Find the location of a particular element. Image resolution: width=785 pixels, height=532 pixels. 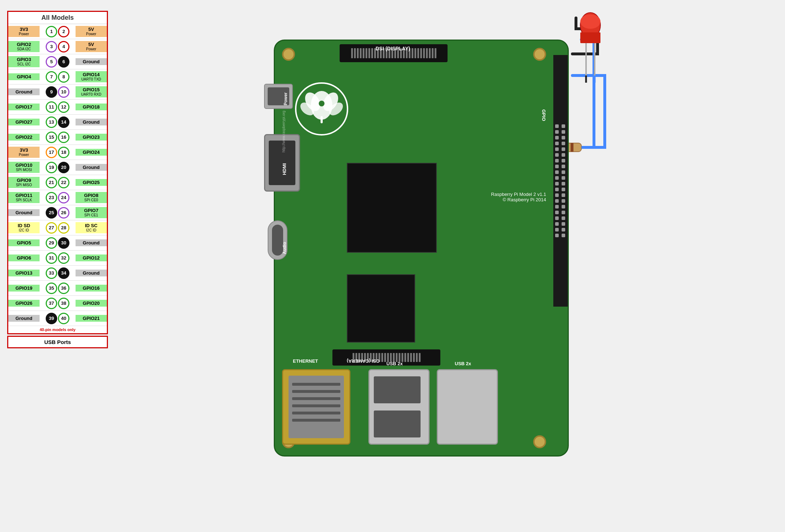

gpio-row: GPIO133334Ground is located at coordinates (58, 273).